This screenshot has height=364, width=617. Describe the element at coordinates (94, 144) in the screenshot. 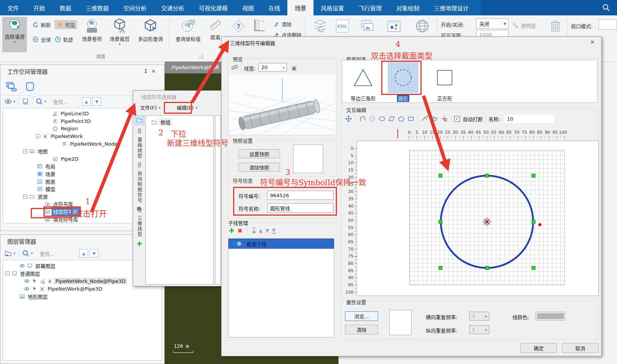

I see `tree-item-label: PipeNetWork_Node` at that location.